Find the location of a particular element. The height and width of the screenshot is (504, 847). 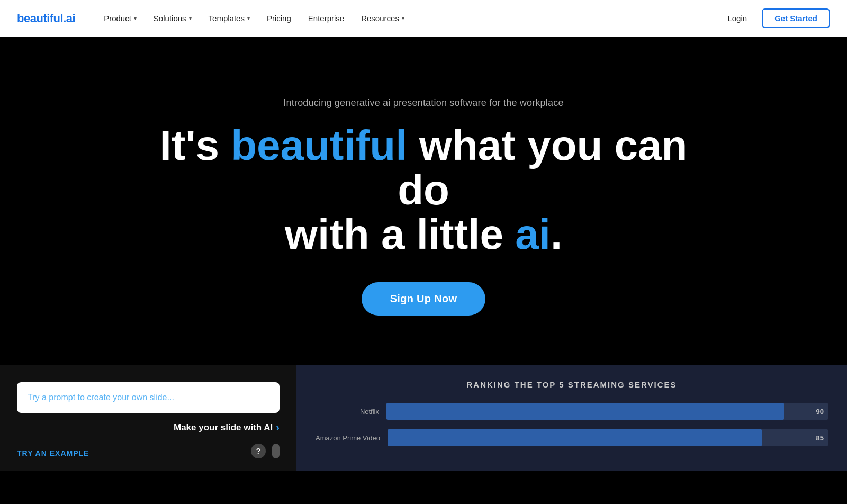

headline-blue2: ai is located at coordinates (533, 234).